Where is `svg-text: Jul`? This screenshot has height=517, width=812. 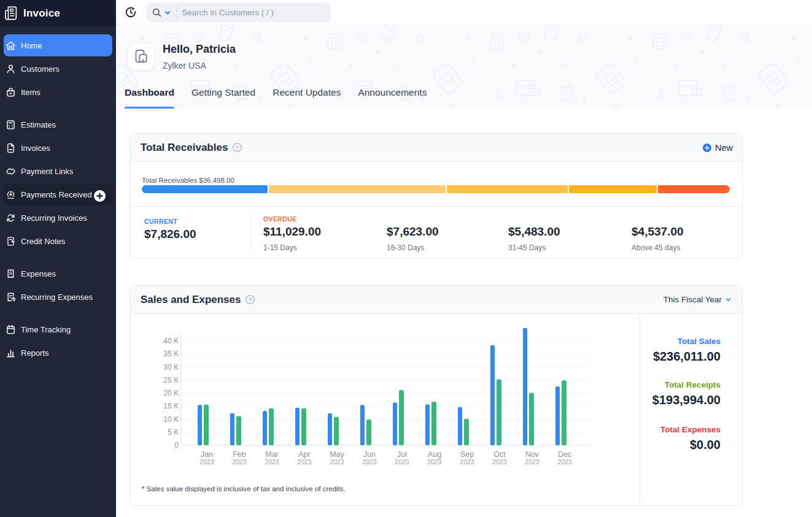
svg-text: Jul is located at coordinates (402, 454).